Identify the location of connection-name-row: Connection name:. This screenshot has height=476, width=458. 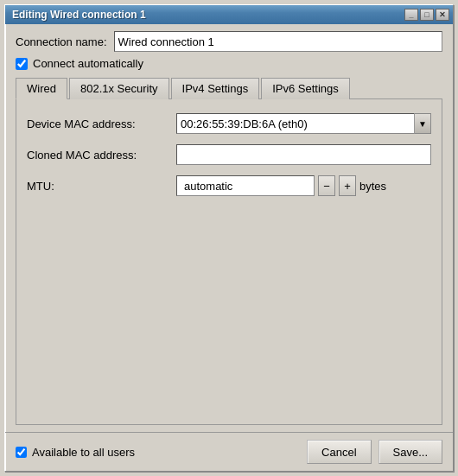
(229, 41).